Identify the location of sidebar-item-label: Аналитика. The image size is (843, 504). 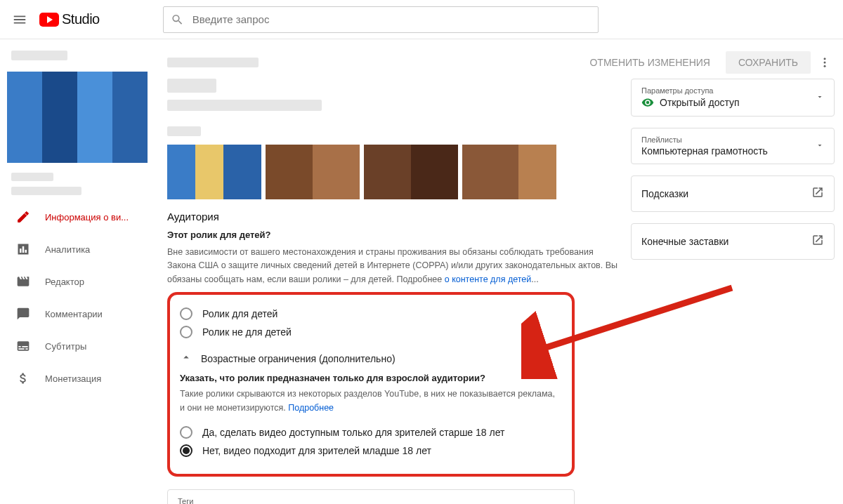
(67, 250).